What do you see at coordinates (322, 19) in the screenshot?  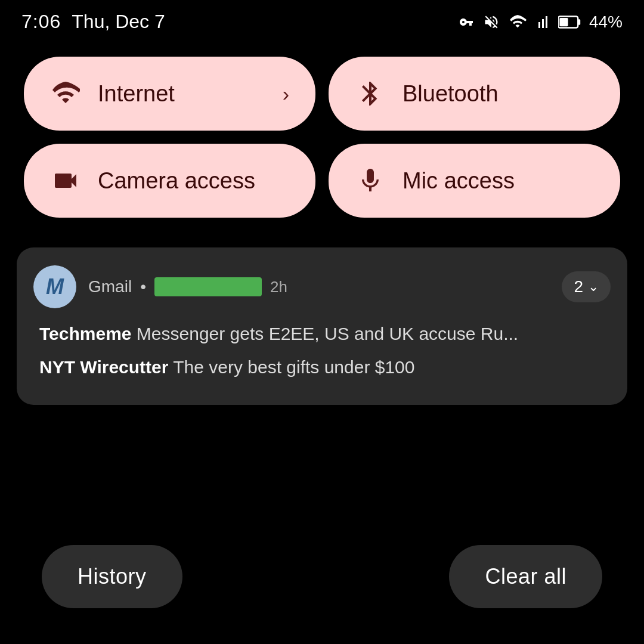 I see `status-bar: 7:06 Thu, Dec 7 44%` at bounding box center [322, 19].